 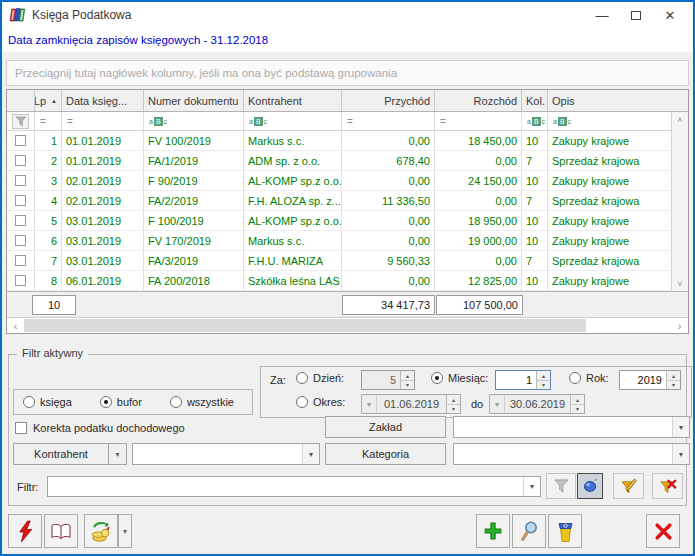 What do you see at coordinates (565, 531) in the screenshot?
I see `delete-record-button` at bounding box center [565, 531].